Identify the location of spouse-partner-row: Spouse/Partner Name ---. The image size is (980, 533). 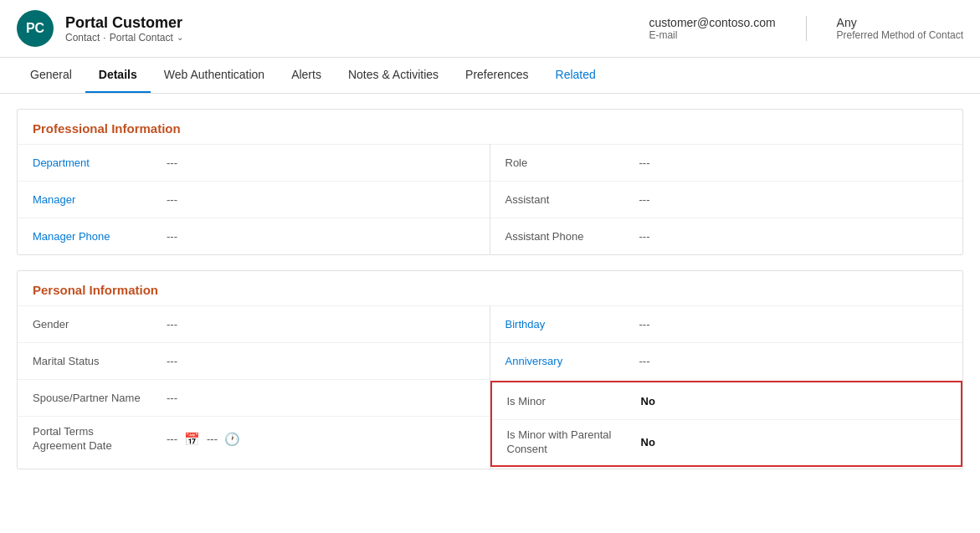
(254, 397).